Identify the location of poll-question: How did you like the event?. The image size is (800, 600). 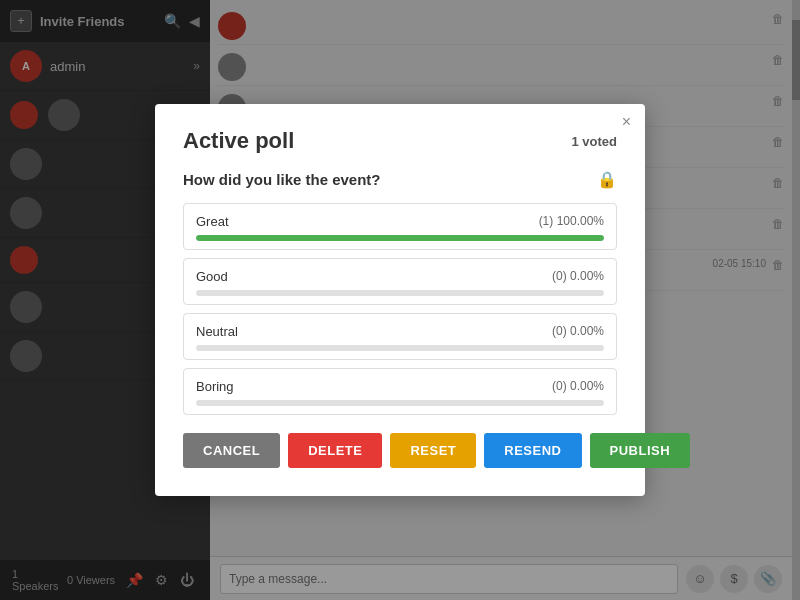
(282, 180).